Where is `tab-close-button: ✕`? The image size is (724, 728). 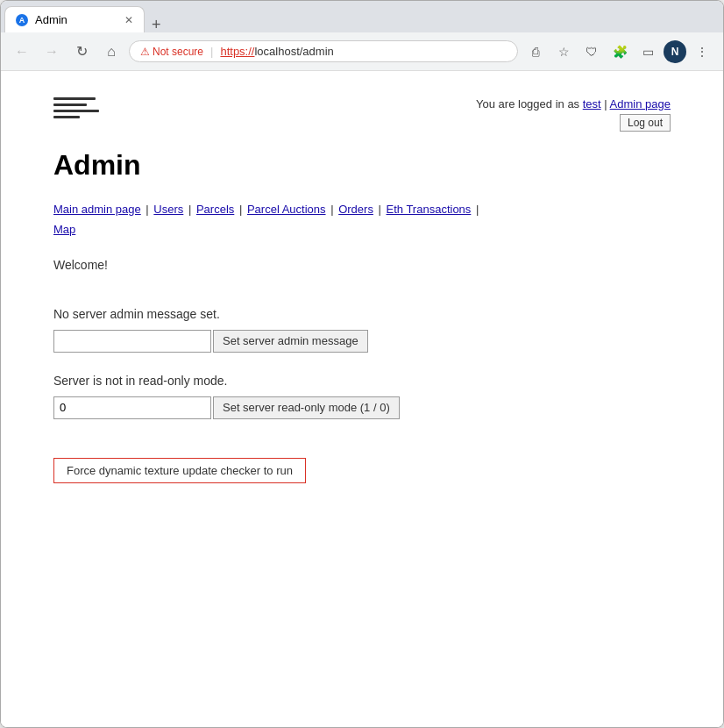
tab-close-button: ✕ is located at coordinates (129, 20).